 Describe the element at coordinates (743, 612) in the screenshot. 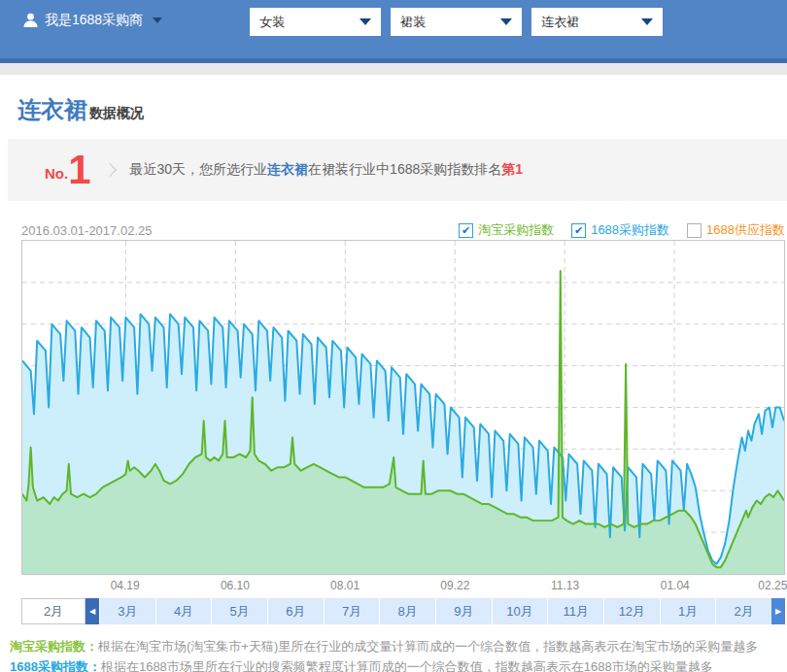

I see `month-tab-12: 2月` at that location.